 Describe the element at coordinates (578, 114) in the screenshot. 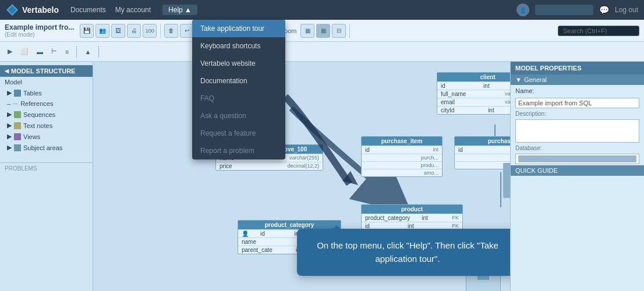

I see `description-label: Description:` at that location.